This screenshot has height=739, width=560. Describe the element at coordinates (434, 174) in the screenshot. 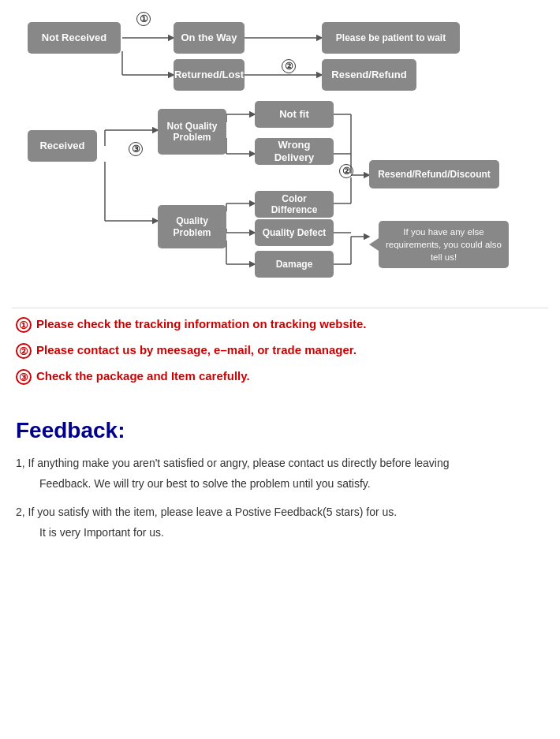

I see `resend-refund-discount-box: Resend/Refund/Discount` at that location.